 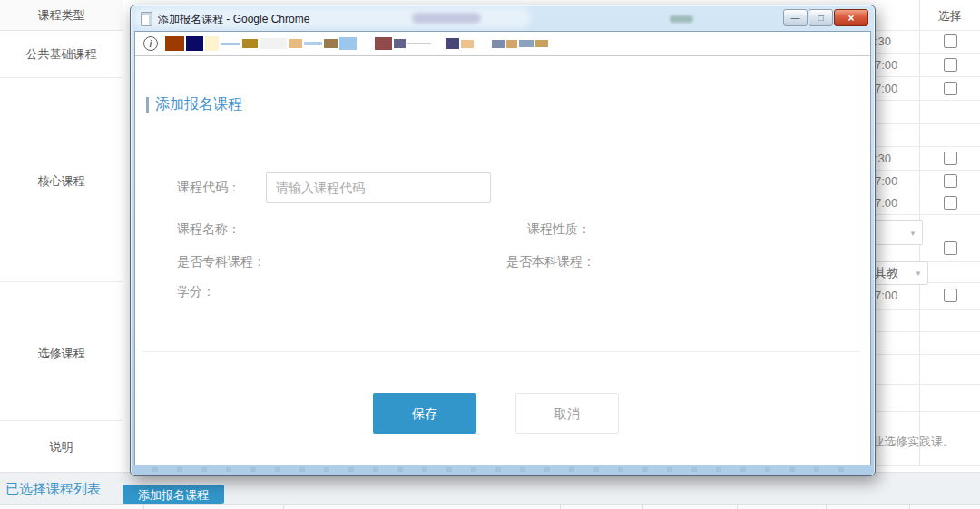 What do you see at coordinates (173, 494) in the screenshot?
I see `add-course-button: 添加报名课程` at bounding box center [173, 494].